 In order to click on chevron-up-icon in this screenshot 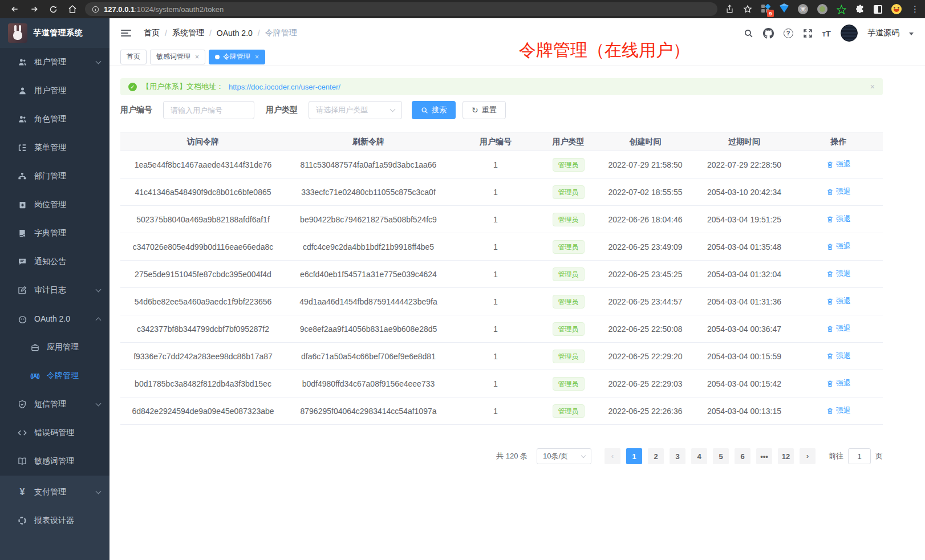, I will do `click(99, 320)`.